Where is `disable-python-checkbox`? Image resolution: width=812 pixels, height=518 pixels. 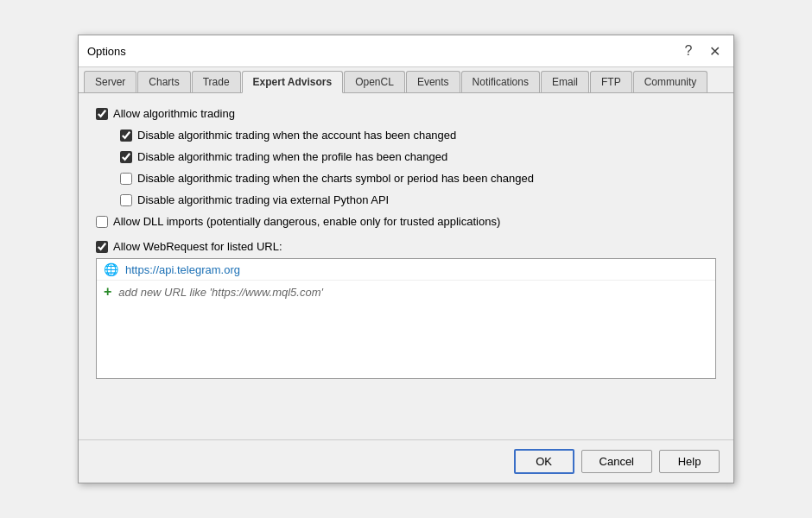
disable-python-checkbox is located at coordinates (126, 200).